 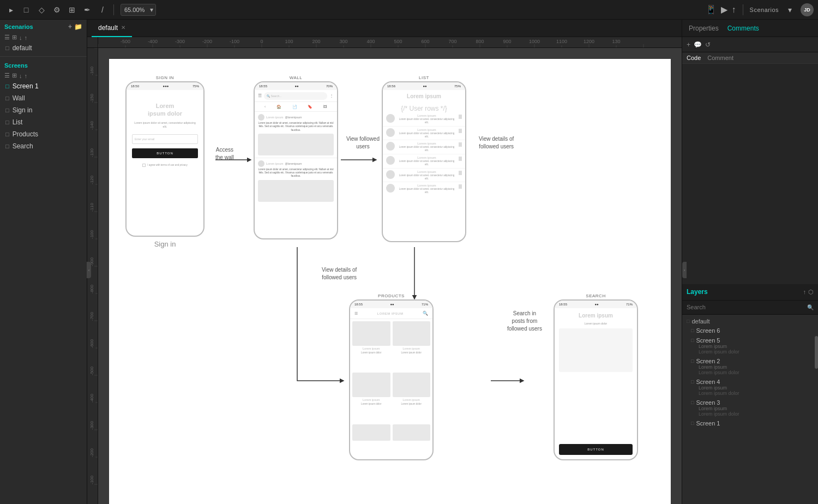 I want to click on code-comment-tabs: Code Comment, so click(x=750, y=58).